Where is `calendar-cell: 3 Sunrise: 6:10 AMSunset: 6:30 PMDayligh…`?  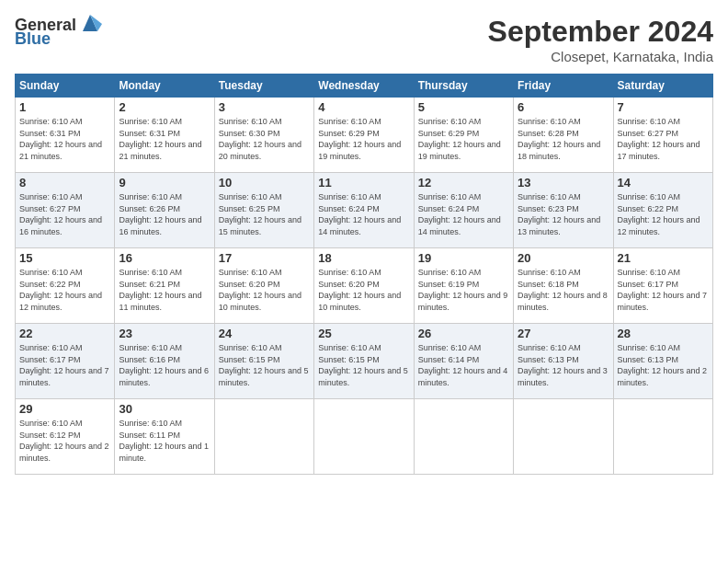 calendar-cell: 3 Sunrise: 6:10 AMSunset: 6:30 PMDayligh… is located at coordinates (264, 135).